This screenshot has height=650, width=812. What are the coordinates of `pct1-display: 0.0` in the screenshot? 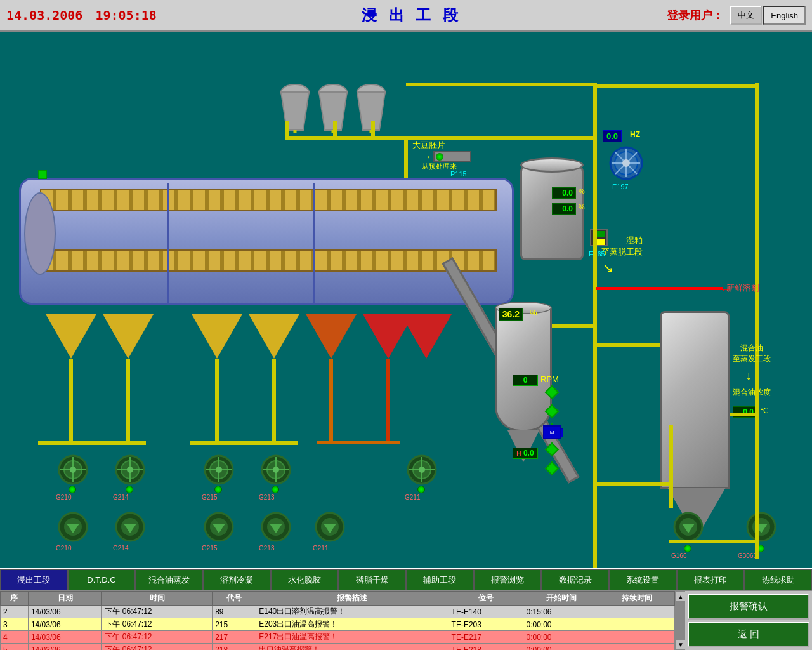 It's located at (564, 193).